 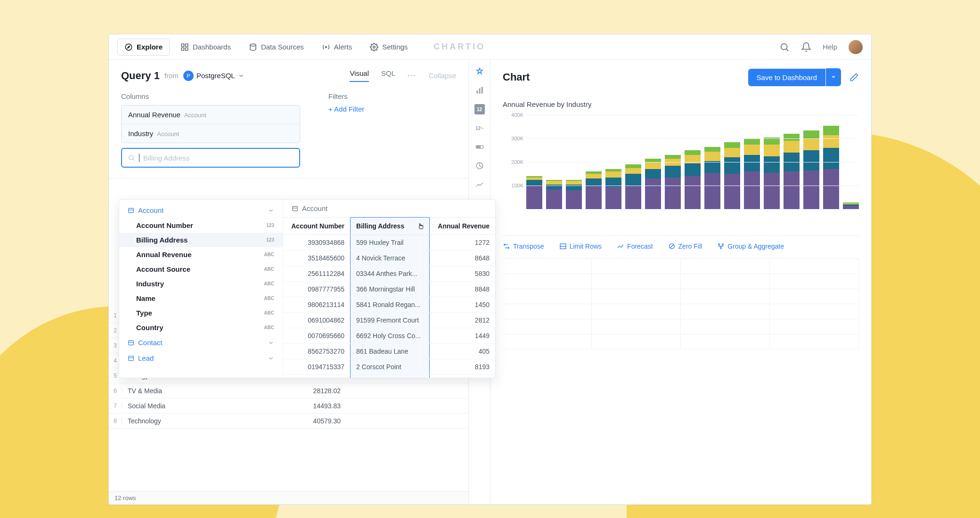 What do you see at coordinates (346, 109) in the screenshot?
I see `add-filter-button: + Add Filter` at bounding box center [346, 109].